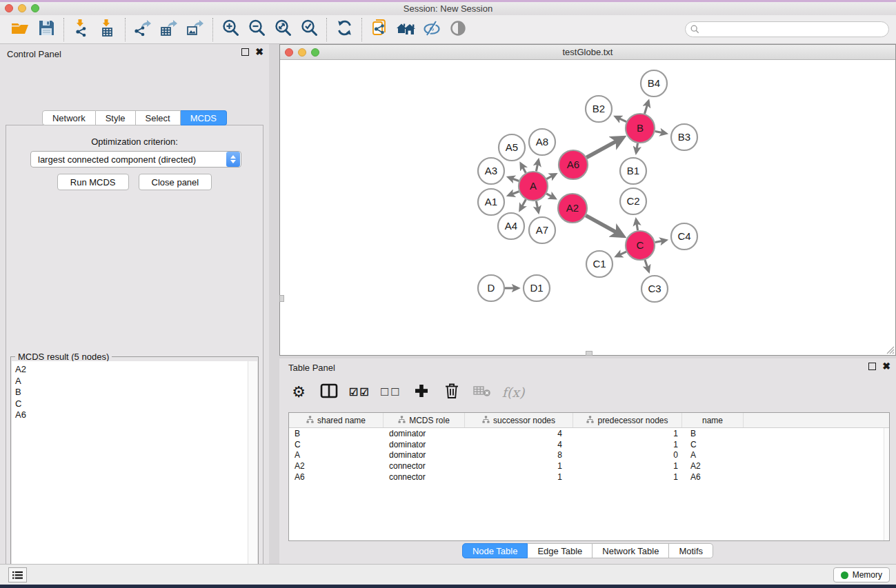  Describe the element at coordinates (299, 392) in the screenshot. I see `gear-button: ⚙` at that location.